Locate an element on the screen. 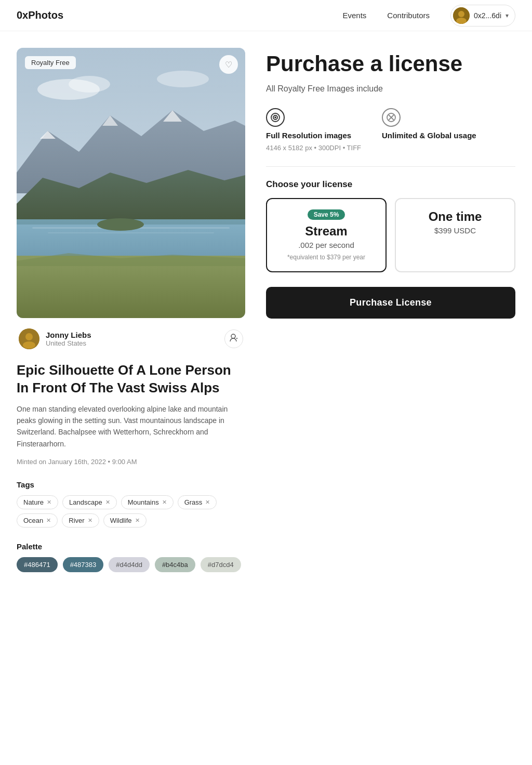 This screenshot has height=765, width=532. tag-river: River ✕ is located at coordinates (80, 521).